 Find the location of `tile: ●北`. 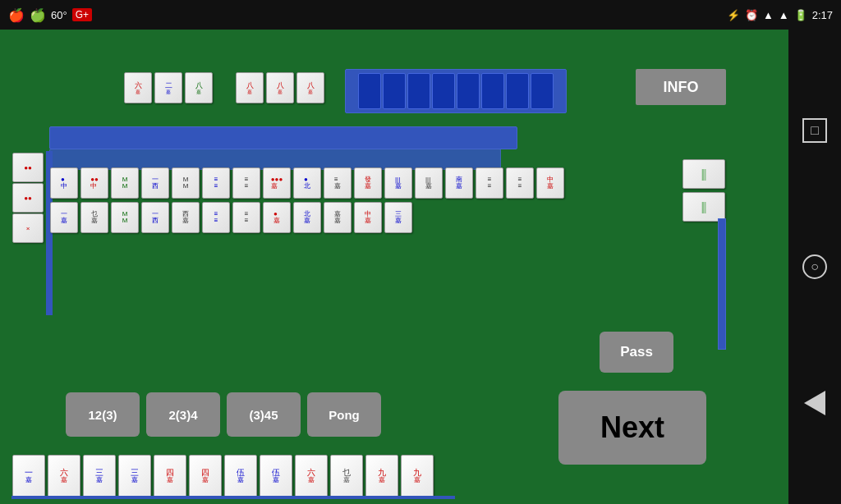

tile: ●北 is located at coordinates (307, 183).